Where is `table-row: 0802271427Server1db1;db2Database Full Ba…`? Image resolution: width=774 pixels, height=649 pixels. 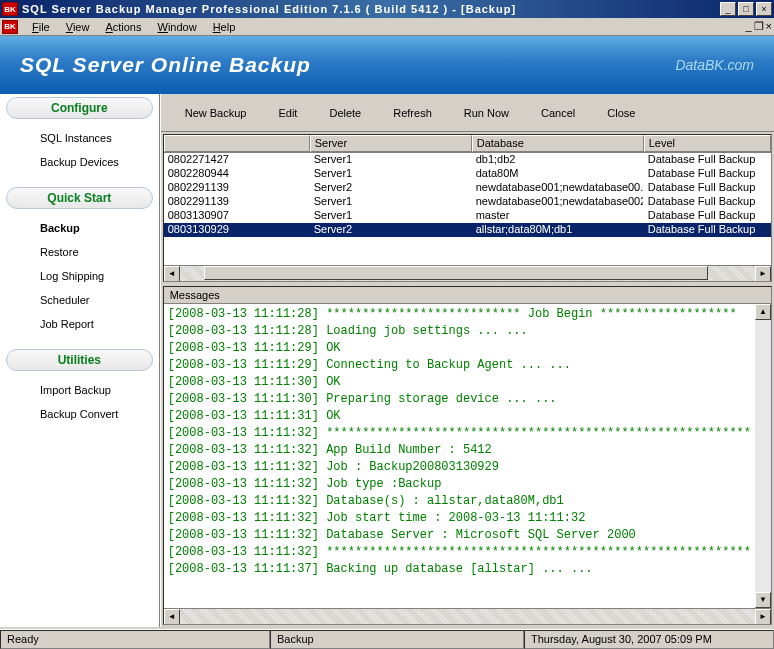
table-row: 0802271427Server1db1;db2Database Full Ba… is located at coordinates (468, 160).